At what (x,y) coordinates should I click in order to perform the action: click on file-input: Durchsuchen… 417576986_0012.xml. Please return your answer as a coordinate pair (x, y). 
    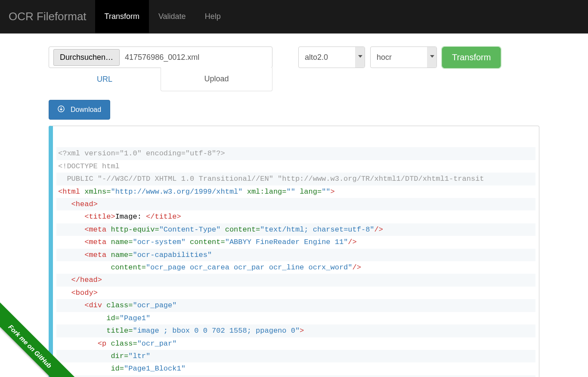
    Looking at the image, I should click on (161, 57).